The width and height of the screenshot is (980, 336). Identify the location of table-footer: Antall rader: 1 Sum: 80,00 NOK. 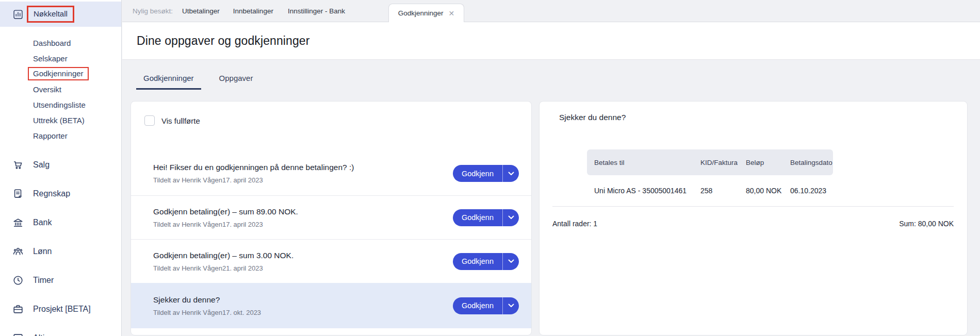
(753, 217).